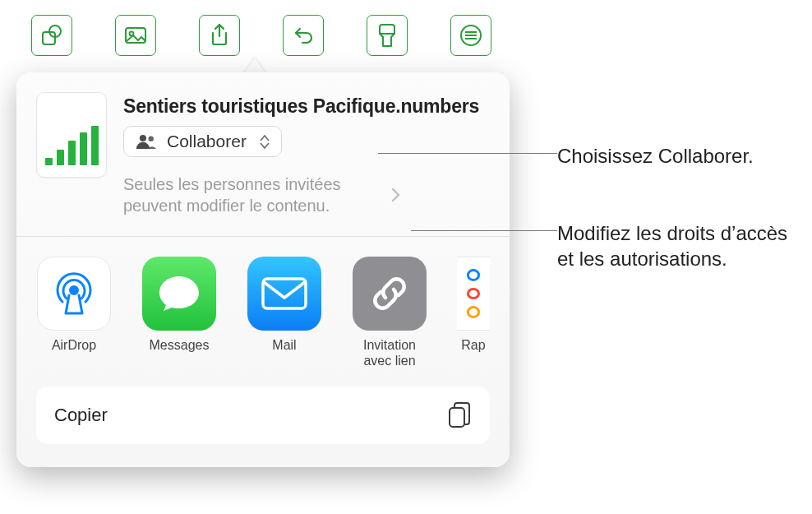 The width and height of the screenshot is (812, 514). What do you see at coordinates (136, 35) in the screenshot?
I see `toolbar-media-button` at bounding box center [136, 35].